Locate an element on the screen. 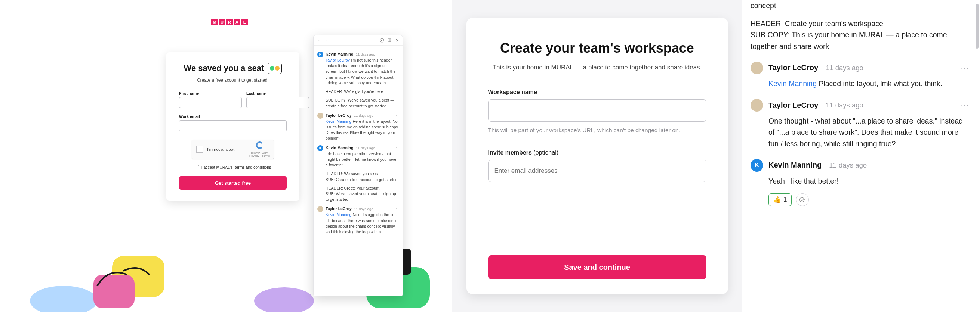 Image resolution: width=980 pixels, height=312 pixels. recaptcha-checkbox is located at coordinates (199, 149).